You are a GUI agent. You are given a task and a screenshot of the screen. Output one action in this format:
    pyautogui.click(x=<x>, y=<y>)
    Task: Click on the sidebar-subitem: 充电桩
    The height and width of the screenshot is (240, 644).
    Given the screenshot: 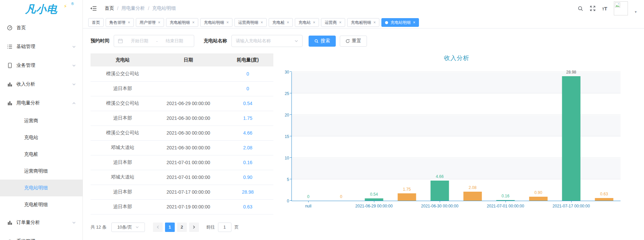 What is the action you would take?
    pyautogui.click(x=41, y=154)
    